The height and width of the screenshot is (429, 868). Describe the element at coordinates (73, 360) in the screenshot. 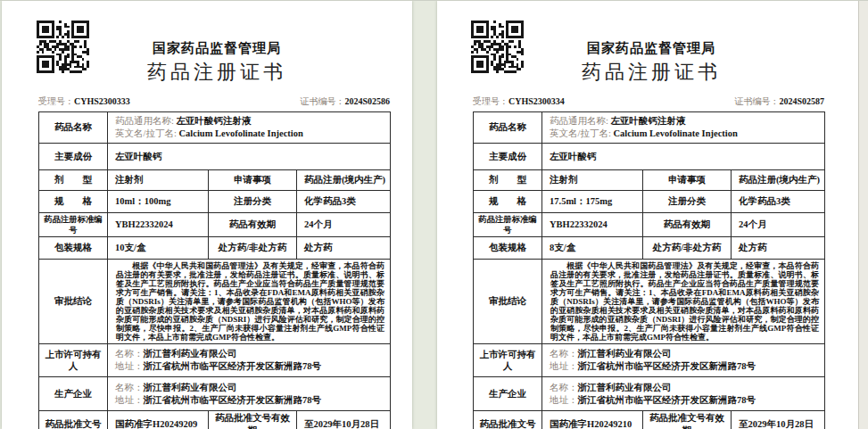

I see `license-holder-label: 上市许可持有人` at that location.